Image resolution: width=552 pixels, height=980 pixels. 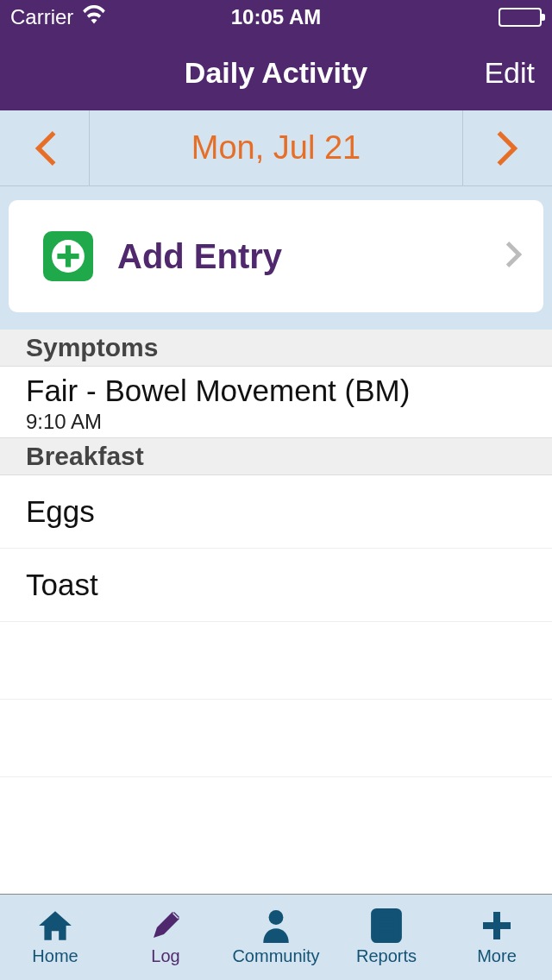 What do you see at coordinates (276, 422) in the screenshot?
I see `entry-time: 9:10 AM` at bounding box center [276, 422].